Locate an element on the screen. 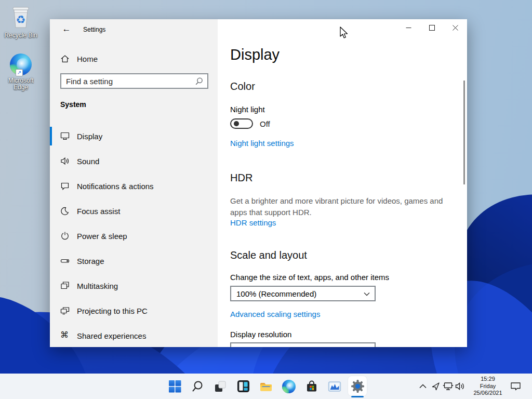 This screenshot has width=532, height=399. window-title: Settings is located at coordinates (95, 30).